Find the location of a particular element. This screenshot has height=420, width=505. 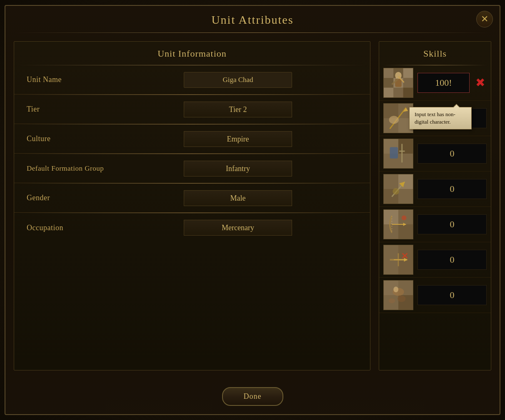

skill-3-value-container is located at coordinates (452, 154).